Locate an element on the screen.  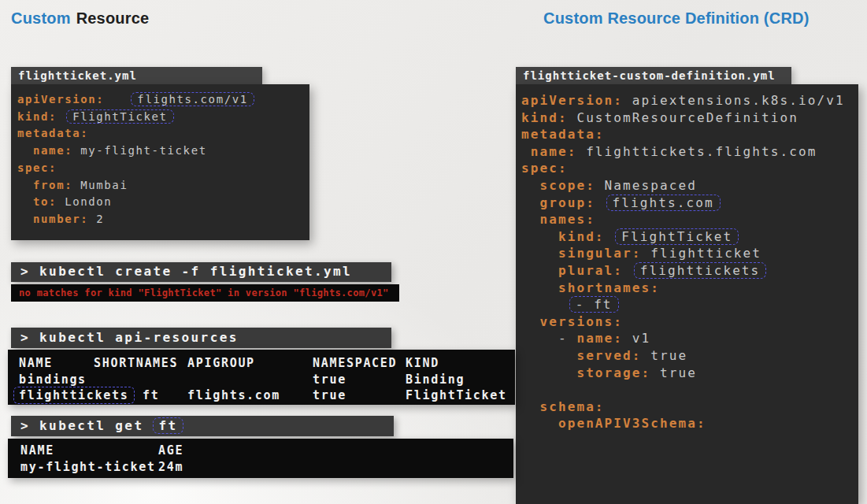
yaml-value: Namespaced is located at coordinates (646, 186).